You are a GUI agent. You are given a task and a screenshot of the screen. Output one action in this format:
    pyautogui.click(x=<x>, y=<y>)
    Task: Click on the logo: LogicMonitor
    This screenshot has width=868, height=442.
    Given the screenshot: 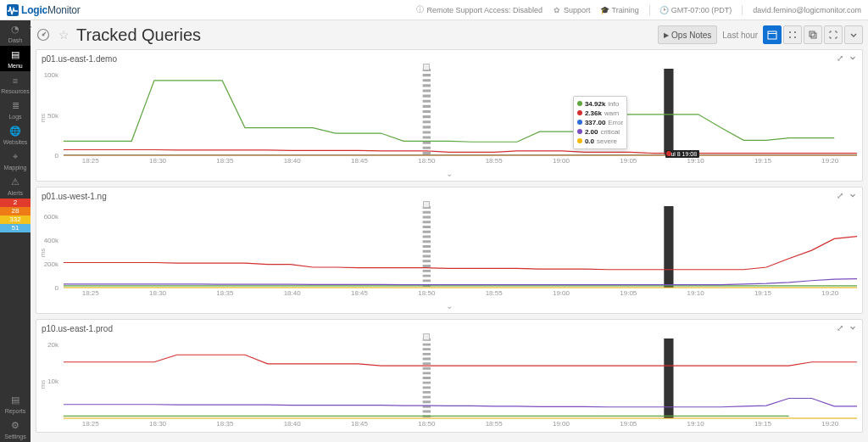 What is the action you would take?
    pyautogui.click(x=44, y=10)
    